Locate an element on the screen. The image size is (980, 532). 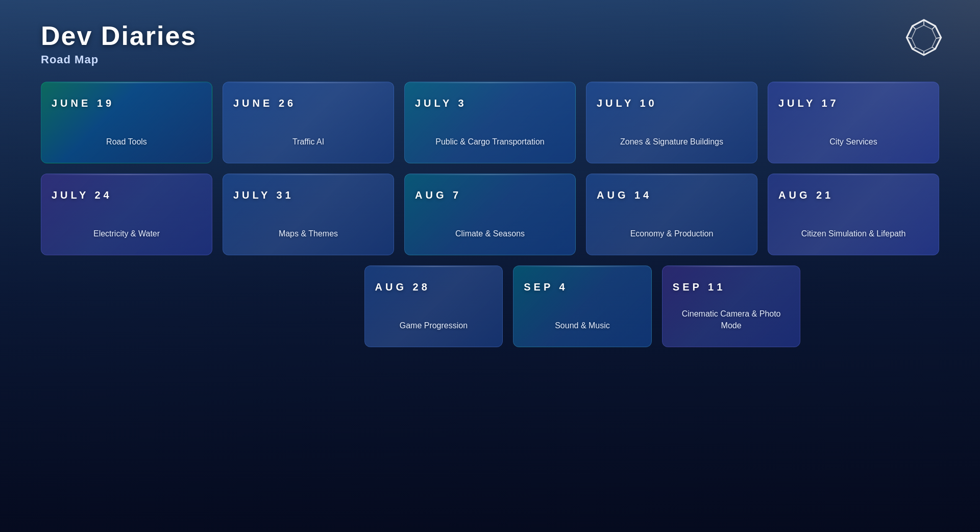
card-aug-14: AUG 14 Economy & Production is located at coordinates (672, 214).